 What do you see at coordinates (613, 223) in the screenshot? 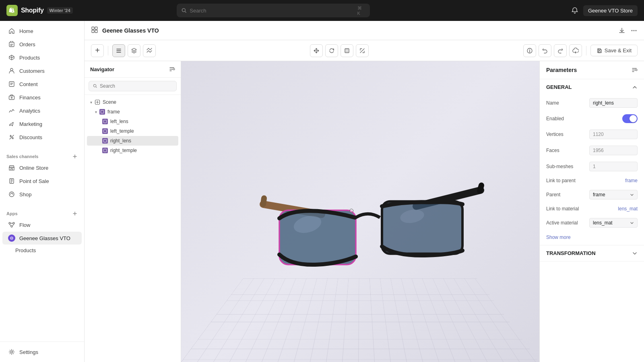
I see `active-material-select: lens_mat` at bounding box center [613, 223].